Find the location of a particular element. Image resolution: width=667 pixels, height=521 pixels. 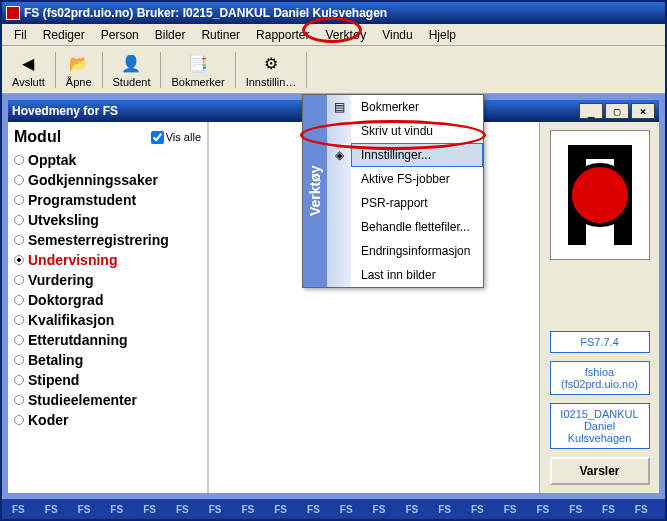

tool-apne: 📂 Åpne is located at coordinates (79, 70).